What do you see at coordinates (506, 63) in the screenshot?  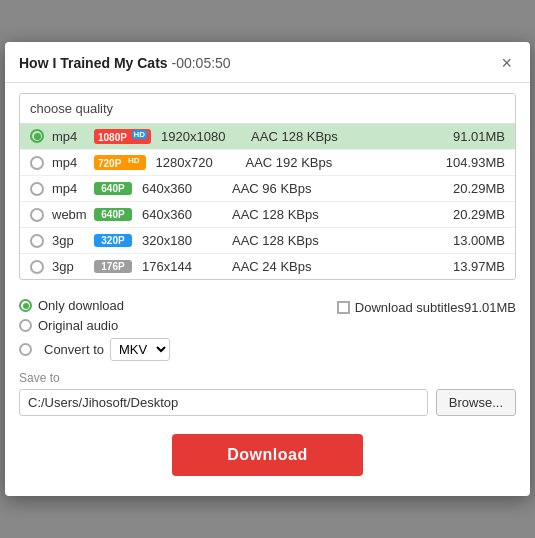 I see `close-button: ×` at bounding box center [506, 63].